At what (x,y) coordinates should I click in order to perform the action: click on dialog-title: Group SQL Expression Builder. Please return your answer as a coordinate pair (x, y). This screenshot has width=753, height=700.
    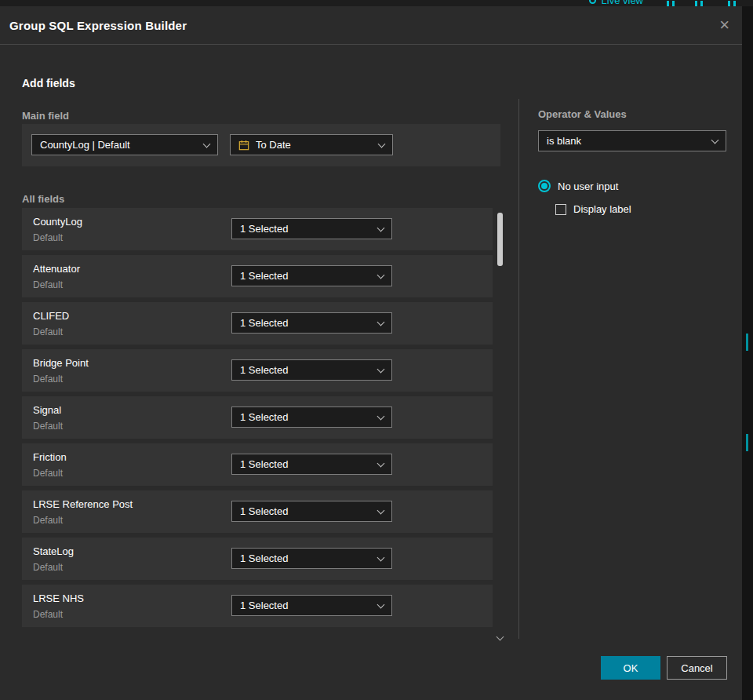
    Looking at the image, I should click on (98, 25).